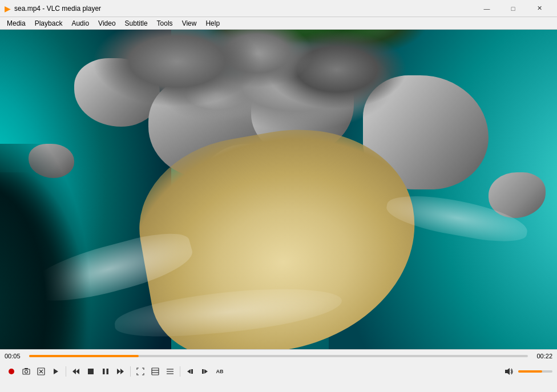 This screenshot has height=392, width=557. What do you see at coordinates (76, 371) in the screenshot?
I see `skip-backward-button` at bounding box center [76, 371].